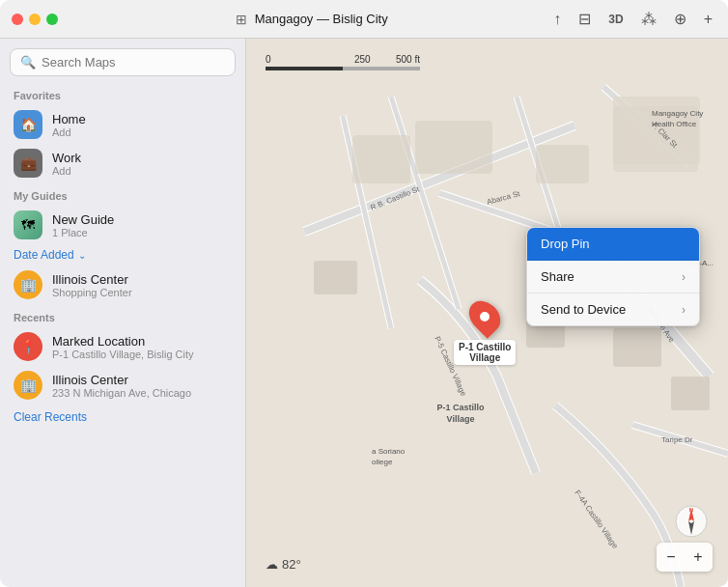 This screenshot has height=587, width=728. What do you see at coordinates (691, 521) in the screenshot?
I see `compass-svg: N` at bounding box center [691, 521].